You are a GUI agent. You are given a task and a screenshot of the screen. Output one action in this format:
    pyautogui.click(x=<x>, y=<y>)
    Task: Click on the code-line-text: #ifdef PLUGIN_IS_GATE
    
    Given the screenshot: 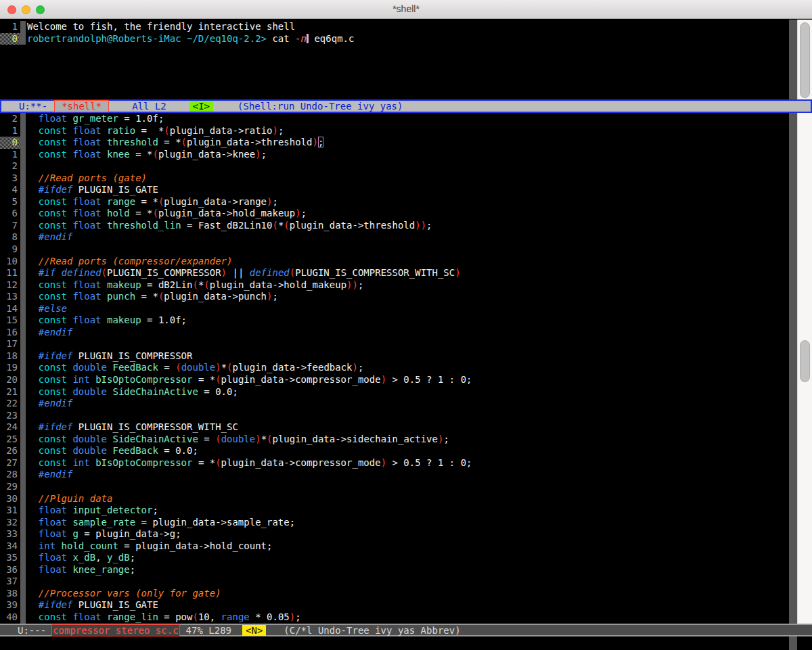 What is the action you would take?
    pyautogui.click(x=92, y=190)
    